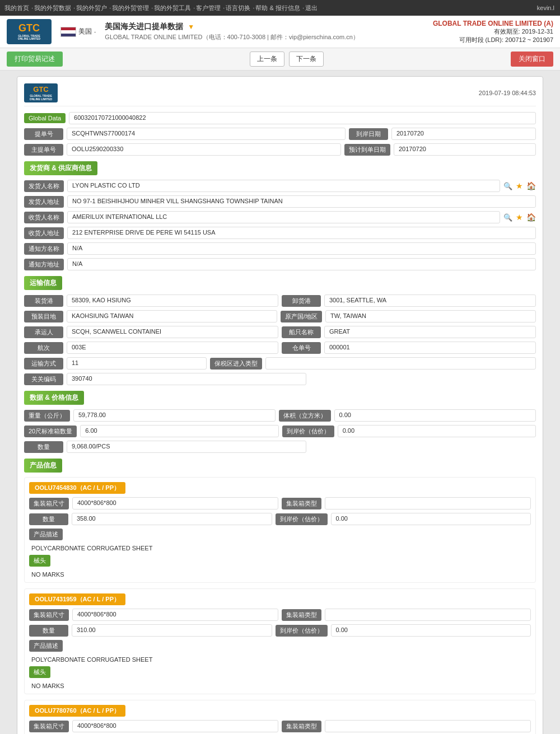 This screenshot has height=734, width=560. Describe the element at coordinates (43, 466) in the screenshot. I see `product-section-title: 产品信息` at that location.